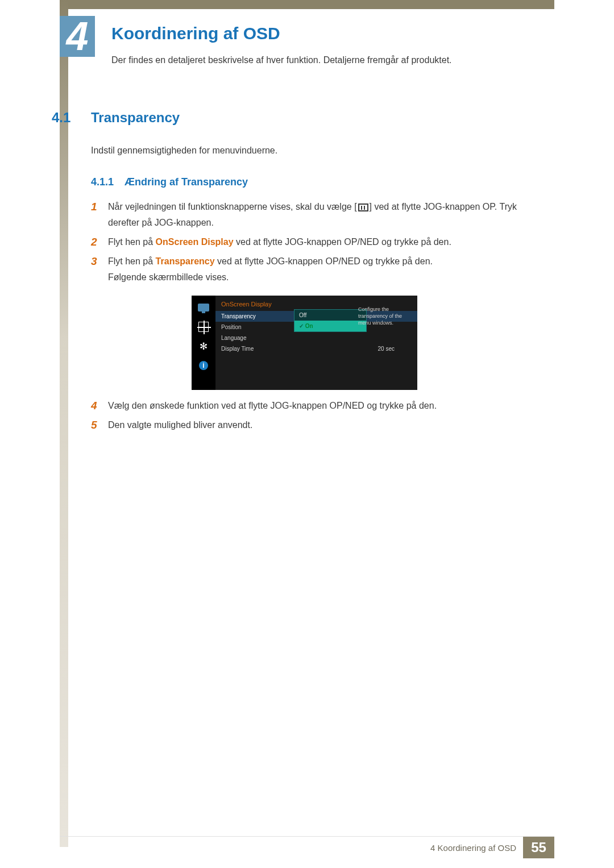 The width and height of the screenshot is (614, 868). Describe the element at coordinates (324, 261) in the screenshot. I see `step-3-b: ved at flytte JOG-knappen OP/NED og tryk…` at that location.